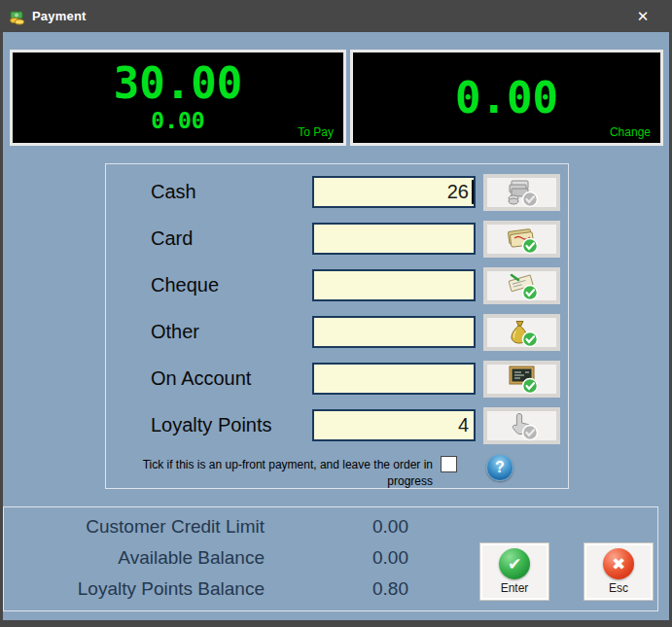 The image size is (672, 627). I want to click on credit-limit-label: Customer Credit Limit, so click(148, 527).